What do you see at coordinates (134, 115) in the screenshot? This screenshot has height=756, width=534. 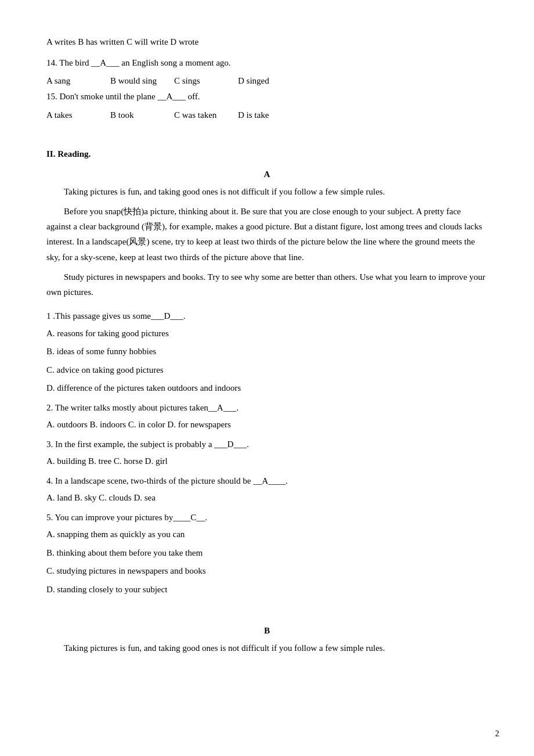 I see `q15-option-b: B took` at bounding box center [134, 115].